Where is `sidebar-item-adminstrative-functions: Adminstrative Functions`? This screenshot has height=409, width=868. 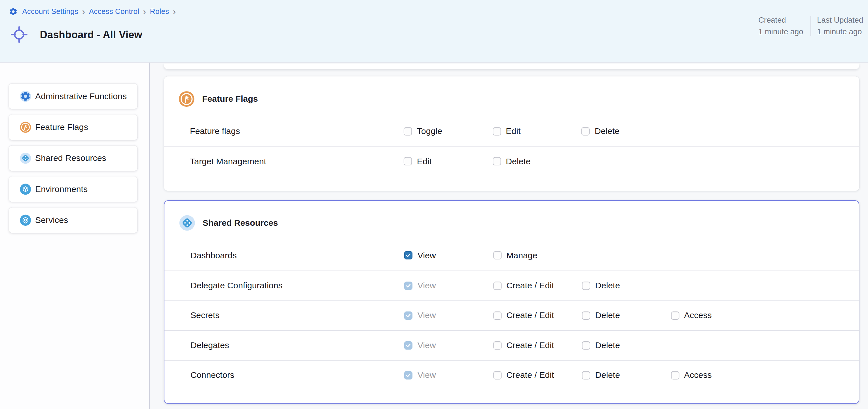
sidebar-item-adminstrative-functions: Adminstrative Functions is located at coordinates (73, 96).